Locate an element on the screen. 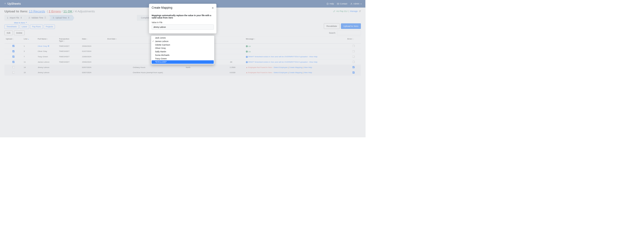 The height and width of the screenshot is (242, 644). dropdown-item: Jack Jones is located at coordinates (183, 38).